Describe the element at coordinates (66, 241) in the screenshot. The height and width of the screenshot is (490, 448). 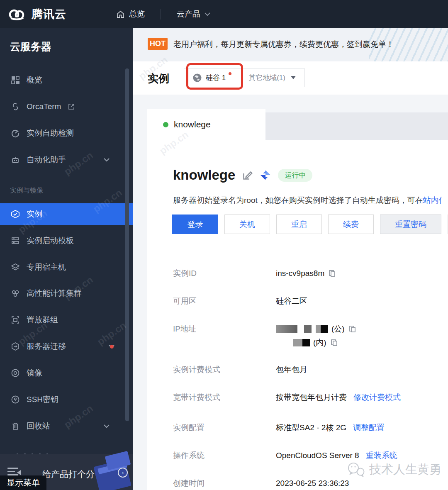
I see `sidebar-item-launch-template: 实例启动模板` at that location.